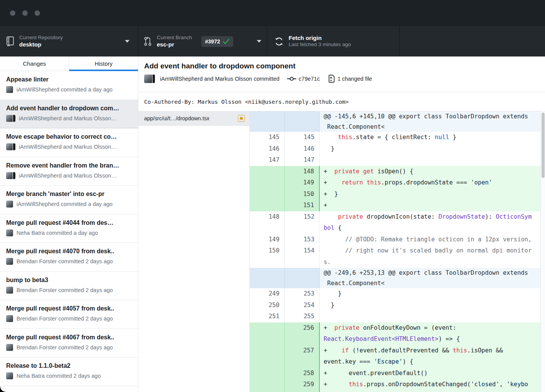 This screenshot has height=392, width=545. I want to click on commit-title: Add event handler to dropdown com…, so click(69, 108).